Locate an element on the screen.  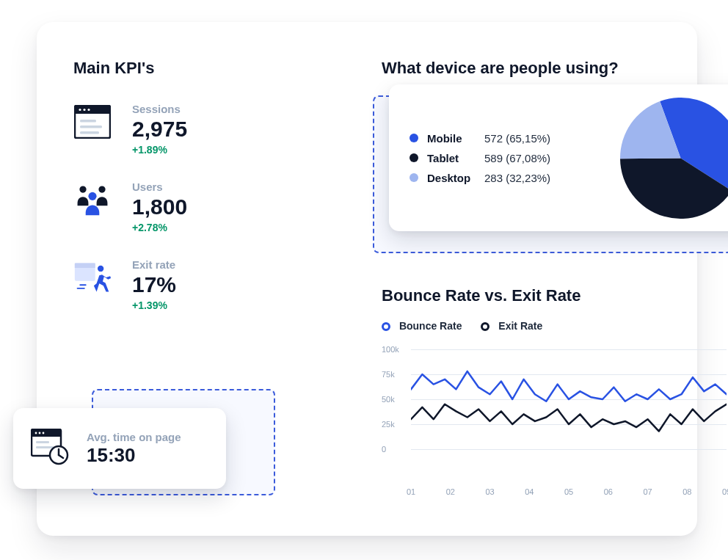
legend-value: 572 (65,15%) is located at coordinates (517, 138).